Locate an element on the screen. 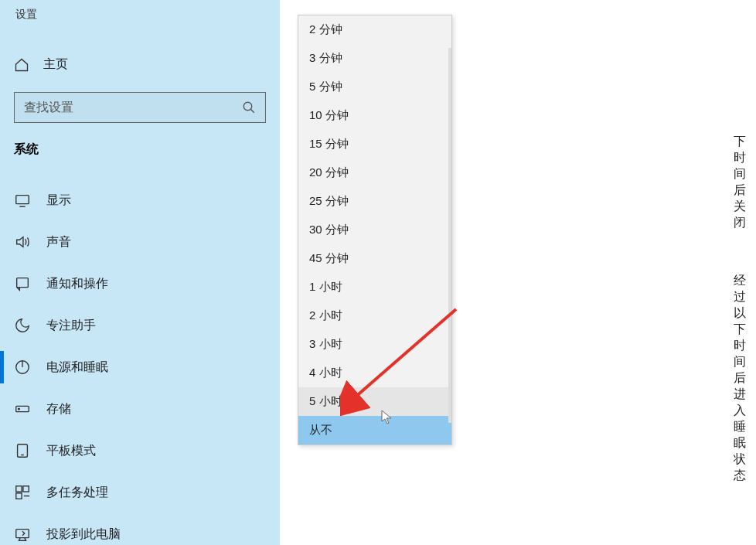 The height and width of the screenshot is (545, 756). nav-item-notifications: 通知和操作 is located at coordinates (140, 284).